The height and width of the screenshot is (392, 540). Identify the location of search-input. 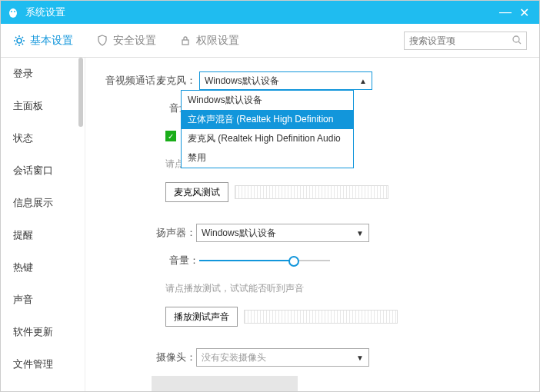
(465, 41).